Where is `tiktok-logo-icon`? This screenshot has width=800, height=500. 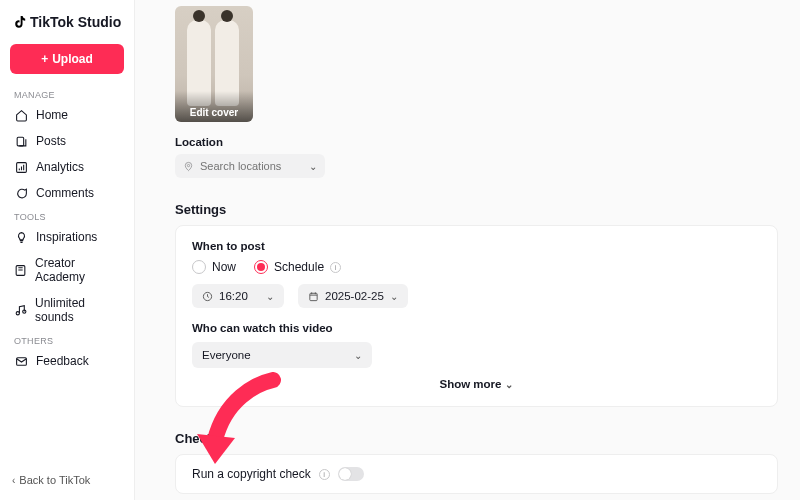
tiktok-logo-icon is located at coordinates (20, 22).